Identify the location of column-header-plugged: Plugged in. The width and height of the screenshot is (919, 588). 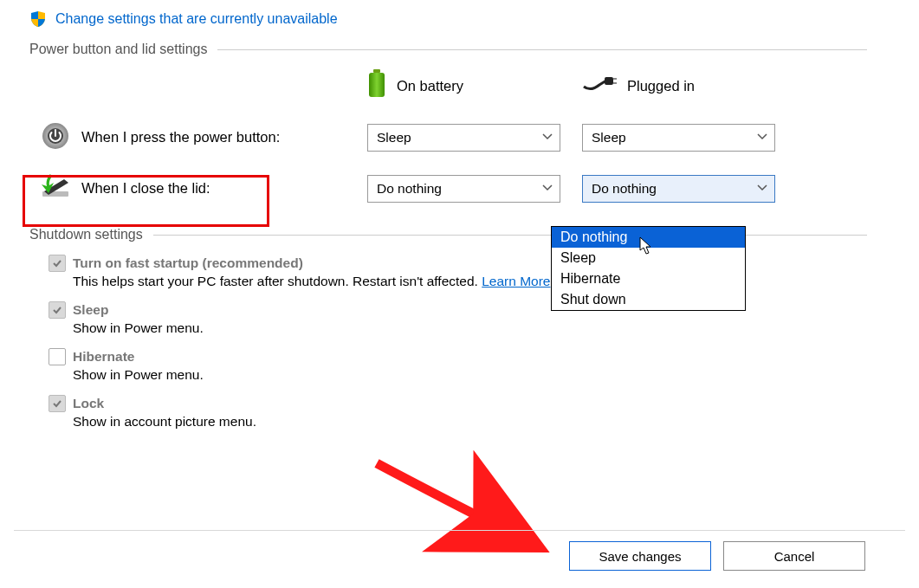
(661, 87).